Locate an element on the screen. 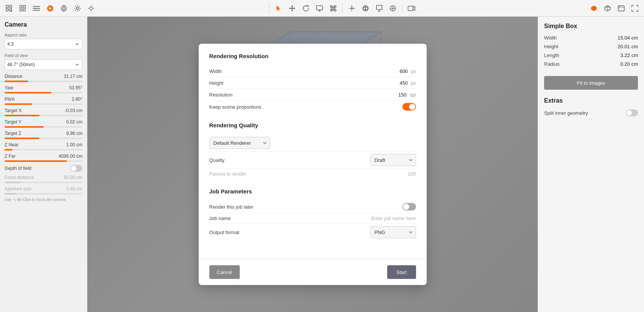 The image size is (644, 312). width-prop-label: Width is located at coordinates (550, 38).